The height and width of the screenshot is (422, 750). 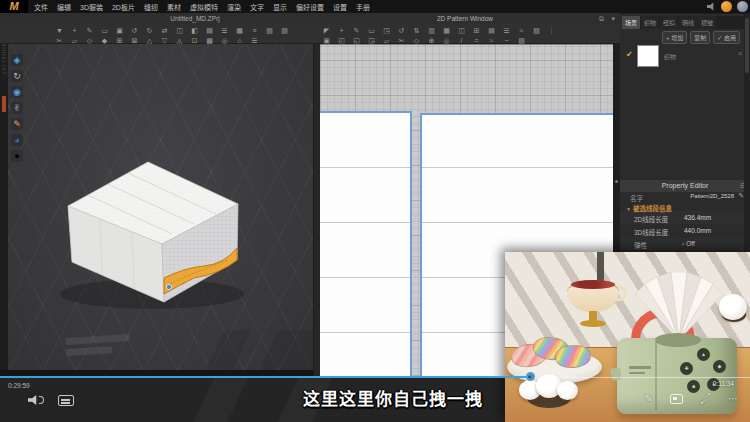 What do you see at coordinates (631, 22) in the screenshot?
I see `object-browser-tab: 场景` at bounding box center [631, 22].